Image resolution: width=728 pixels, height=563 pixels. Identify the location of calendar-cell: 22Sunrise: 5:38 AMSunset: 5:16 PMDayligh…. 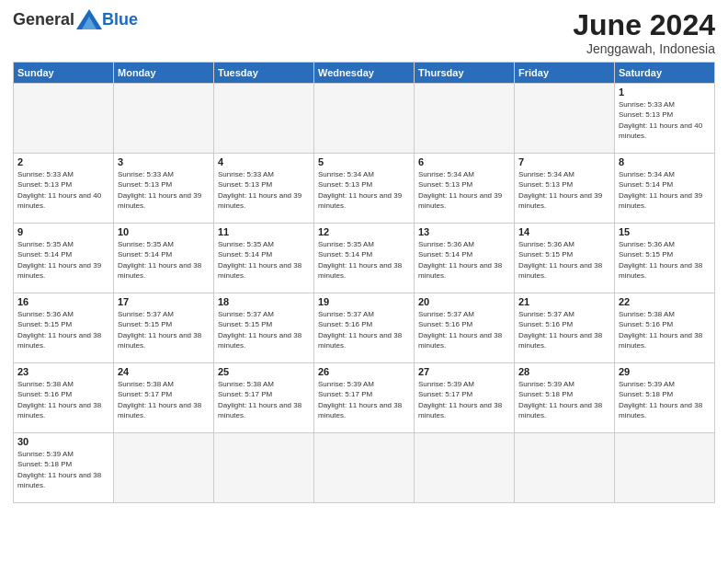
(665, 328).